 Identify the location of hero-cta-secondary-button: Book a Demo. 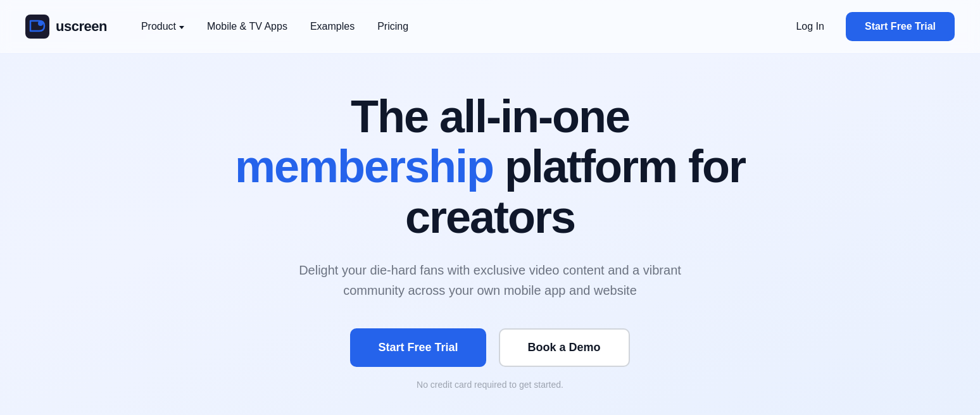
(565, 348).